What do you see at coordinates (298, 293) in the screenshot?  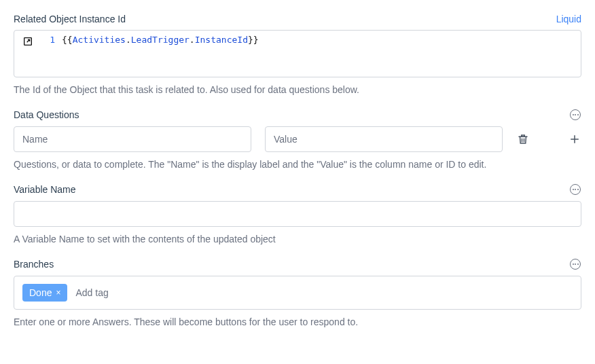 I see `branches-tag-box: Done × Add tag` at bounding box center [298, 293].